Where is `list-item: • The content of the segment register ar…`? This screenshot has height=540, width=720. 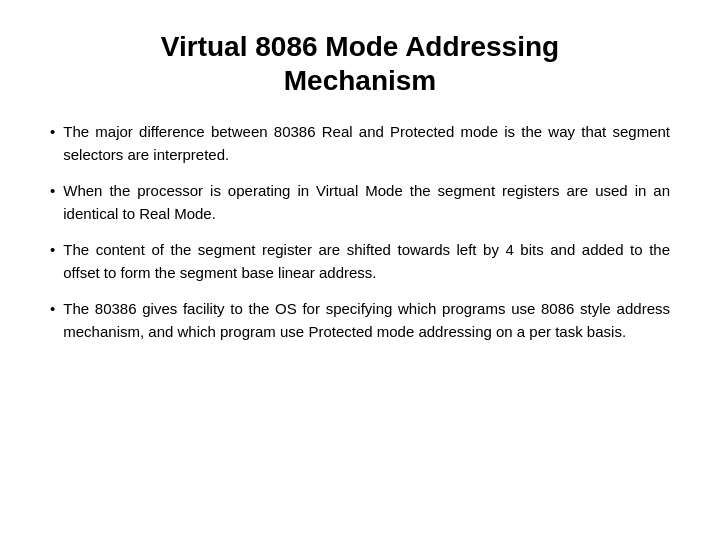 list-item: • The content of the segment register ar… is located at coordinates (360, 262).